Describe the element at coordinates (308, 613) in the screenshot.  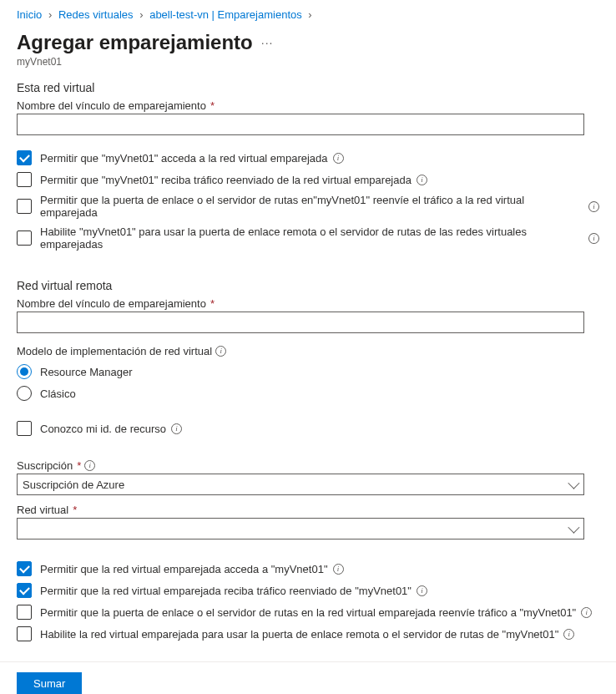
I see `remote-allow-gateway-transit-to-local-label: Permitir que la puerta de enlace o el se…` at that location.